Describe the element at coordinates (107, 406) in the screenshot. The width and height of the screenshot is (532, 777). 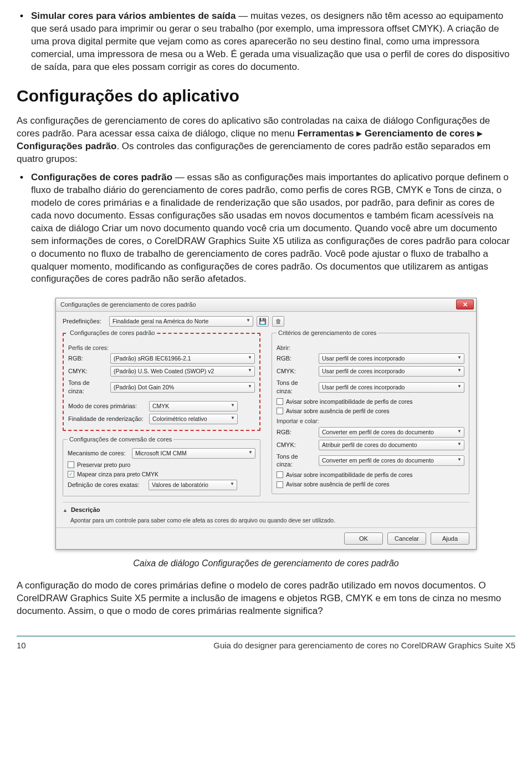
I see `primary-mode-label: Modo de cores primárias:` at that location.